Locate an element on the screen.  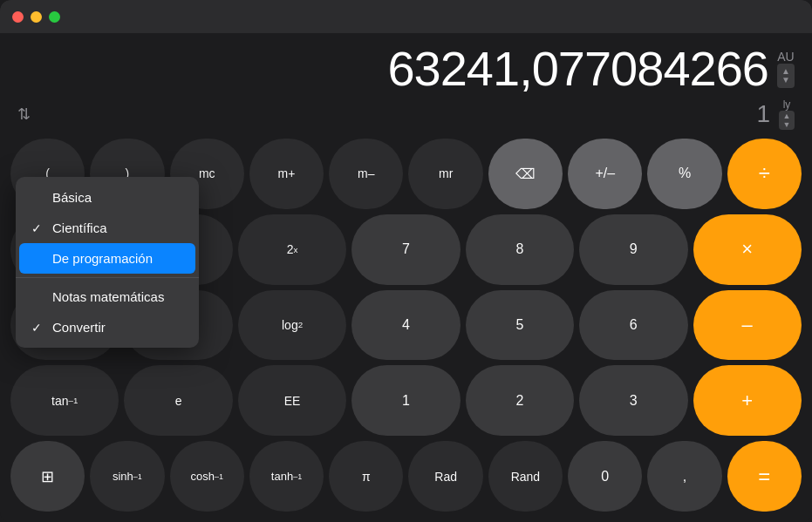
btn-decimal: , is located at coordinates (684, 476).